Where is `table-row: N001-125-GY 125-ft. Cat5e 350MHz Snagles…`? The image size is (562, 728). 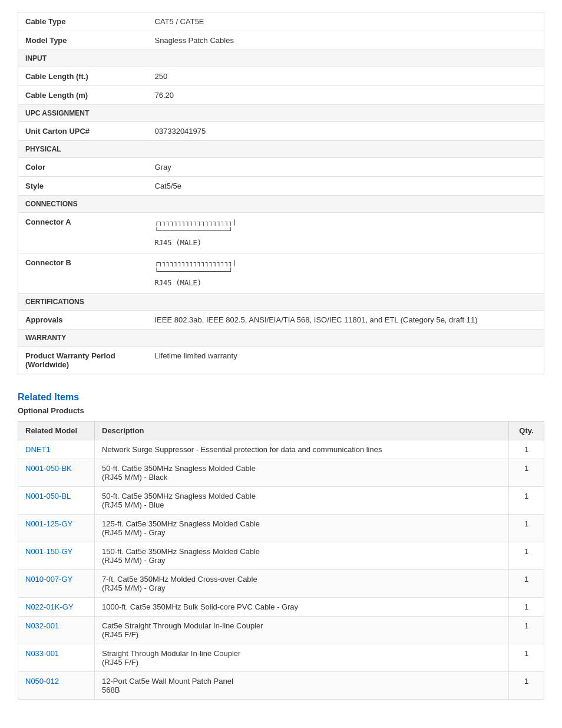
table-row: N001-125-GY 125-ft. Cat5e 350MHz Snagles… is located at coordinates (282, 528).